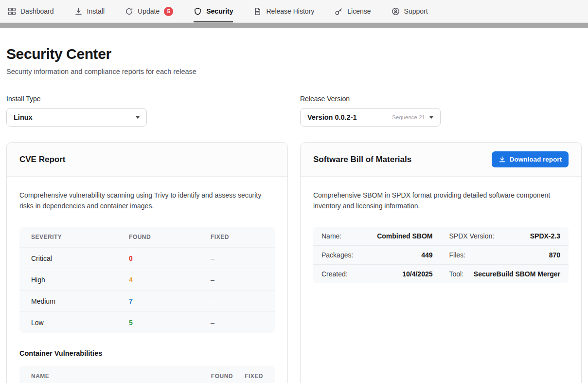  I want to click on install-type-select: Linux, so click(77, 117).